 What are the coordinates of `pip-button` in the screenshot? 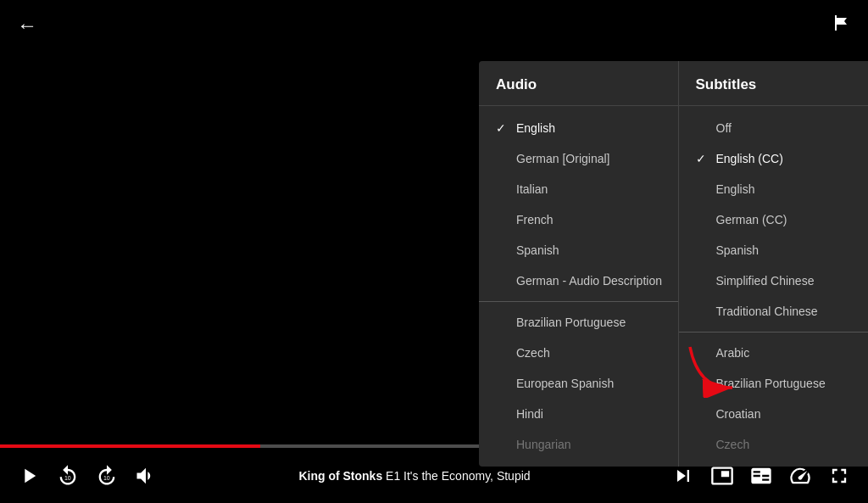 It's located at (722, 476).